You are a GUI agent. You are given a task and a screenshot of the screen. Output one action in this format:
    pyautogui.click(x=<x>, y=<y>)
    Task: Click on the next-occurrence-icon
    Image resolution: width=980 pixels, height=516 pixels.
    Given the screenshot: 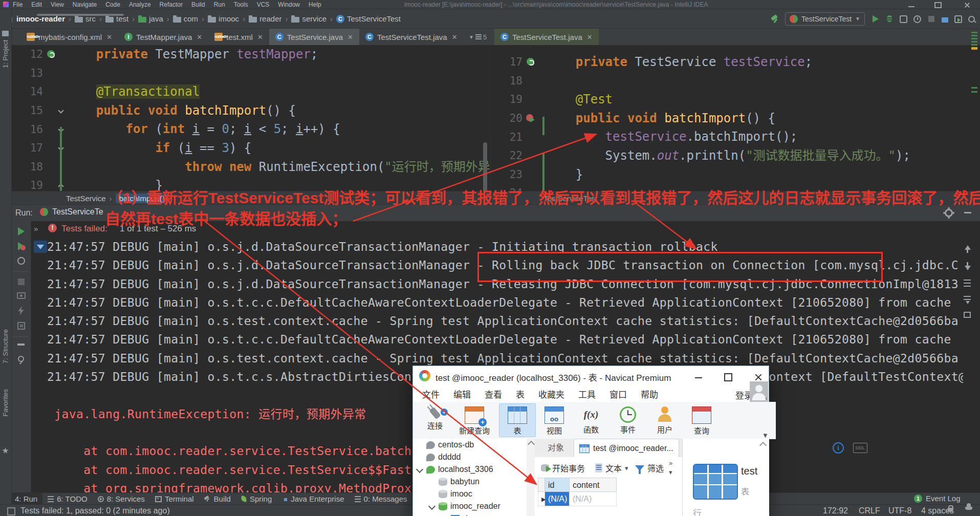 What is the action you would take?
    pyautogui.click(x=967, y=266)
    